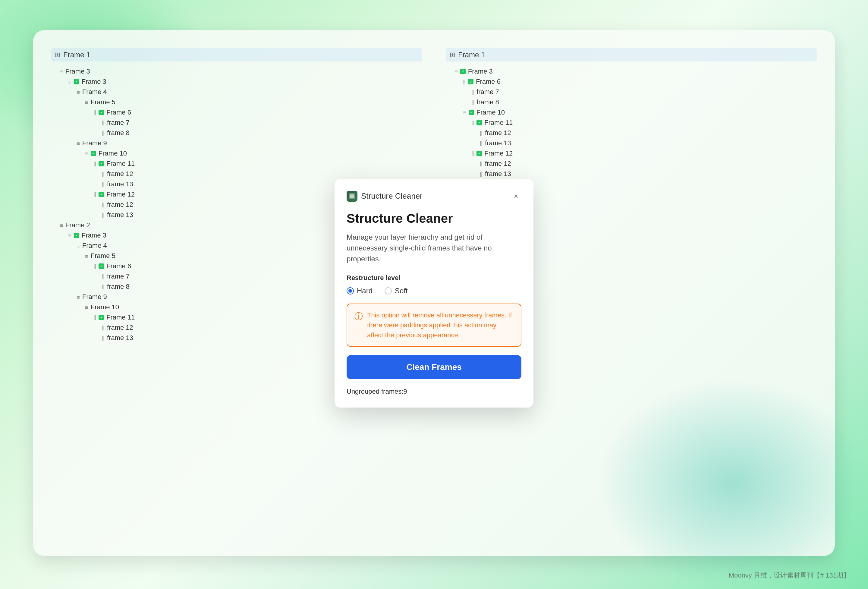 The image size is (868, 589). Describe the element at coordinates (392, 196) in the screenshot. I see `modal-title: Structure Cleaner` at that location.